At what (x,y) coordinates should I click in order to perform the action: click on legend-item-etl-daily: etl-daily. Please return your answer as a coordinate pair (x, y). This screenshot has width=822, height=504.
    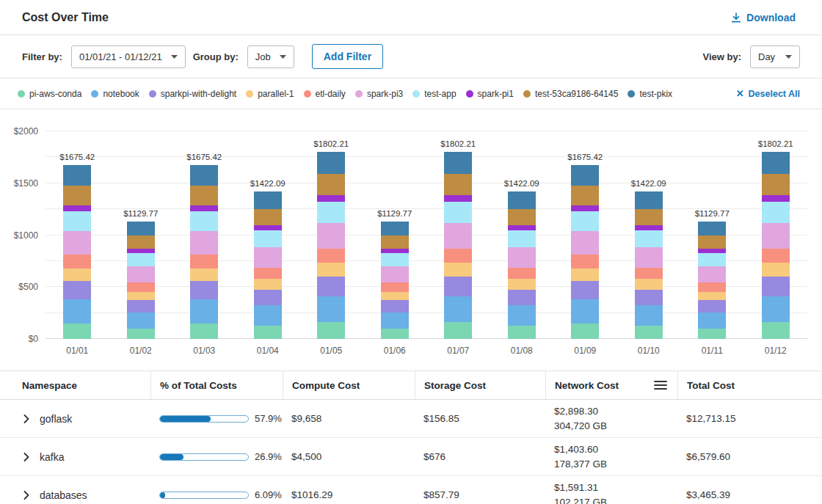
    Looking at the image, I should click on (324, 94).